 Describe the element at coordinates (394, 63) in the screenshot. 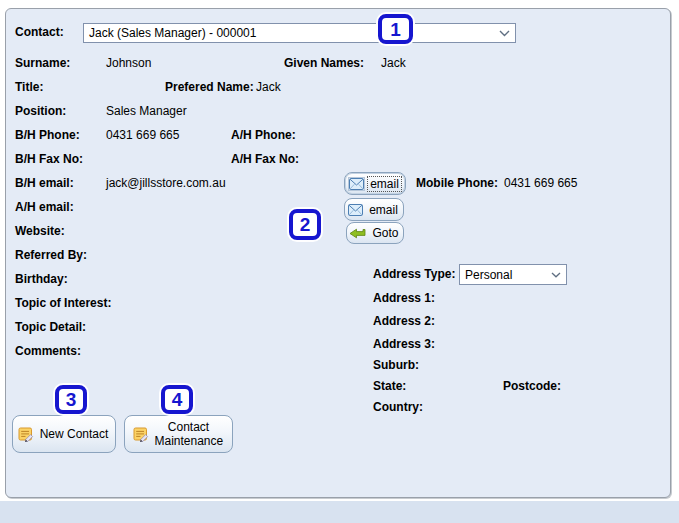

I see `given-names-value: Jack` at that location.